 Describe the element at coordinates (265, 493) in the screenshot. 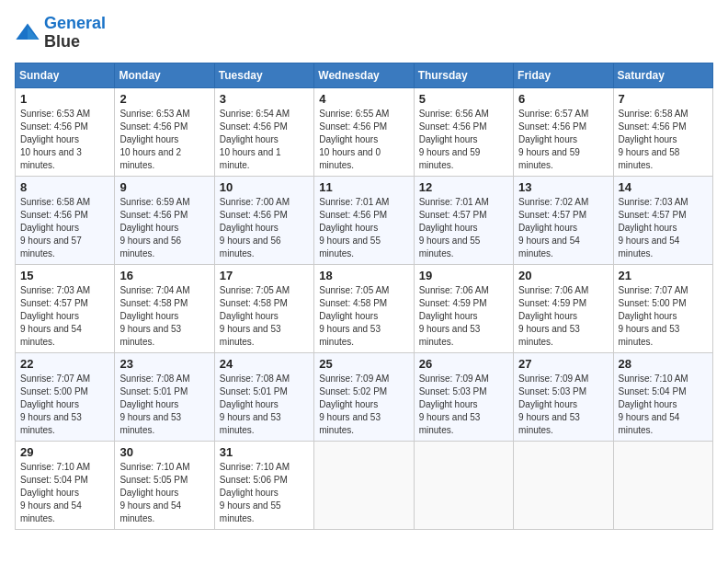

I see `day-info: Sunrise: 7:10 AM Sunset: 5:06 PM Dayligh…` at that location.